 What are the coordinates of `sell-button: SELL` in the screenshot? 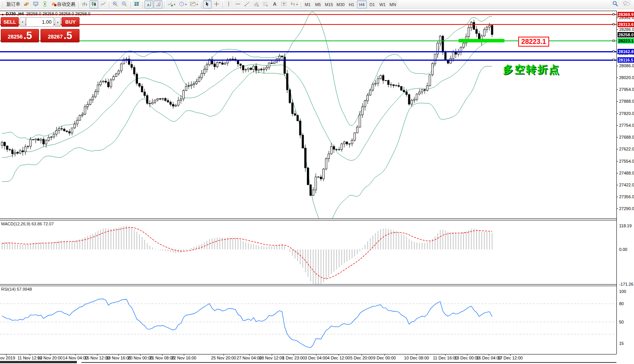 It's located at (10, 22).